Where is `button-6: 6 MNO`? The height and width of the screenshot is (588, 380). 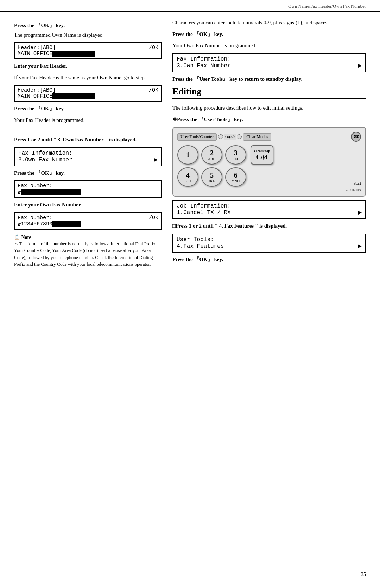
button-6: 6 MNO is located at coordinates (236, 177).